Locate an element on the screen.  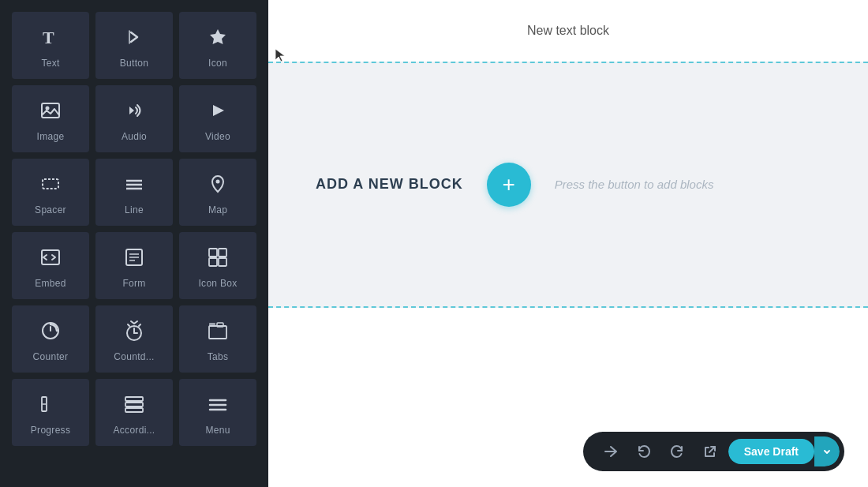
widget-map: Map is located at coordinates (218, 193).